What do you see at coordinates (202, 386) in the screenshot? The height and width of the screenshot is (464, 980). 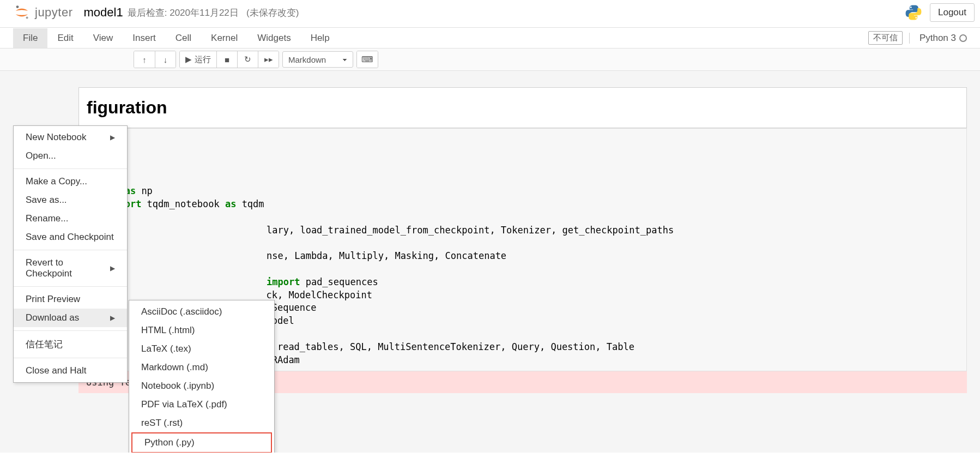 I see `download-notebook: Notebook (.ipynb)` at bounding box center [202, 386].